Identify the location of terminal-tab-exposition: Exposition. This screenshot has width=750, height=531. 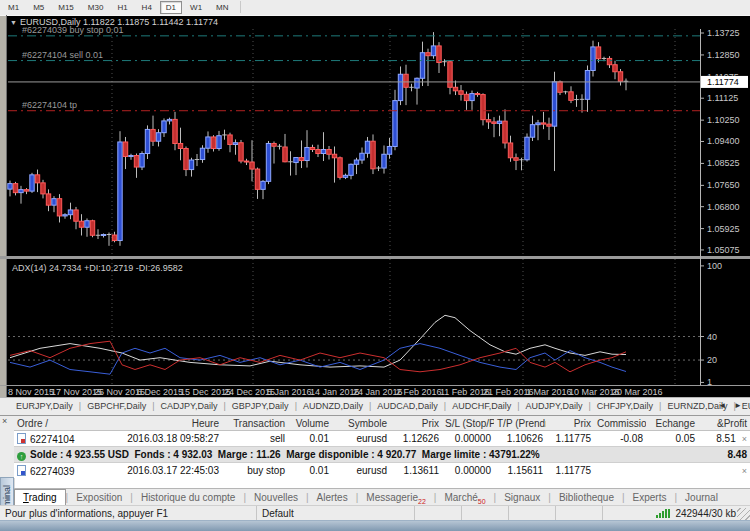
(99, 498).